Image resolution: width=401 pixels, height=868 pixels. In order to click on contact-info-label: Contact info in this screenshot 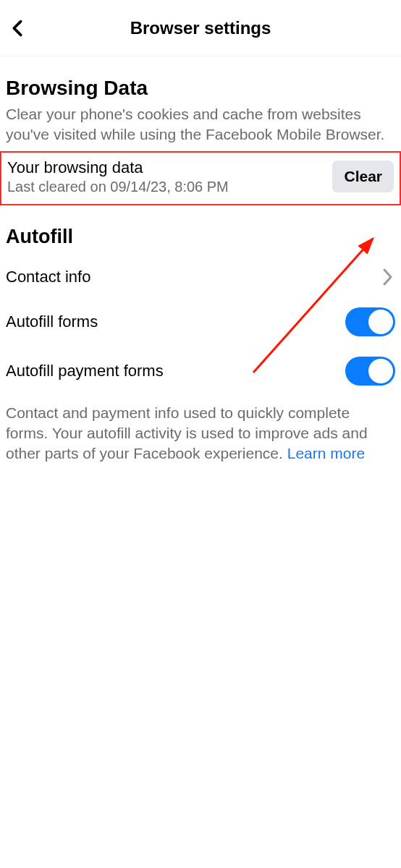, I will do `click(48, 277)`.